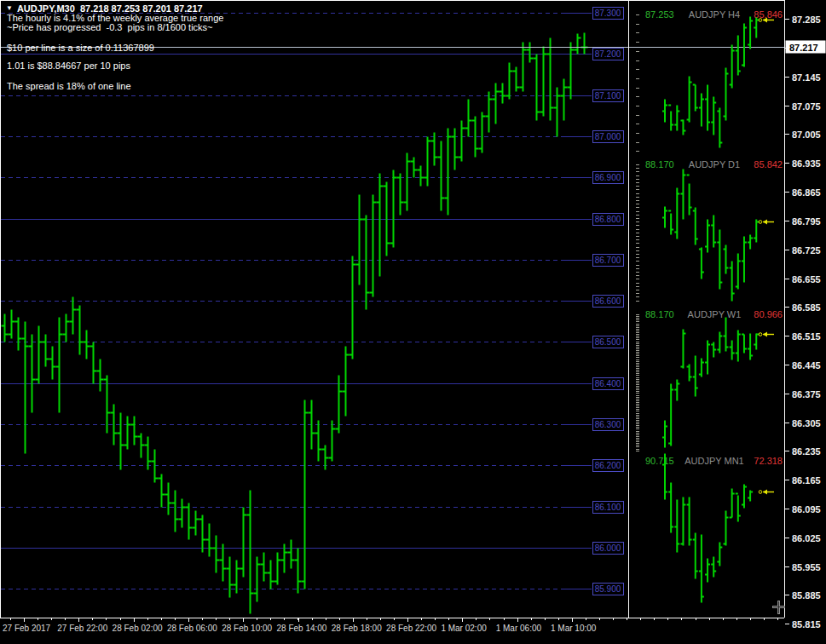 This screenshot has height=644, width=826. I want to click on time-axis-label: 1 Mar 06:00, so click(519, 629).